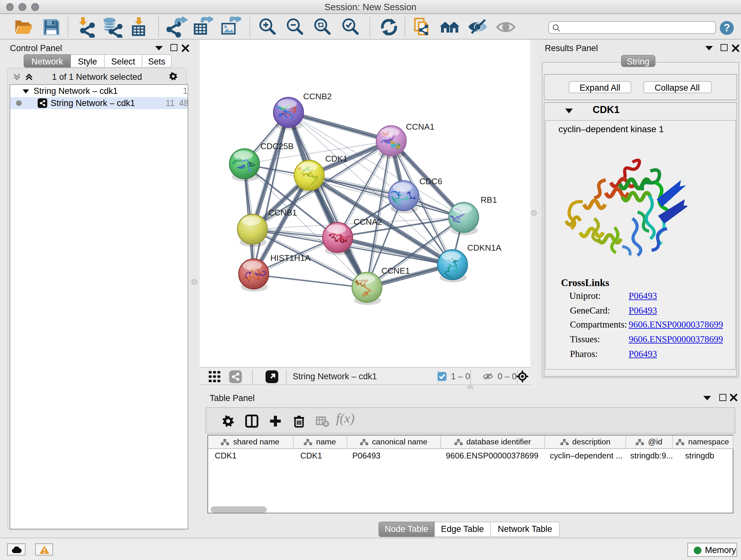 Image resolution: width=741 pixels, height=560 pixels. What do you see at coordinates (488, 200) in the screenshot?
I see `svg-text: RB1` at bounding box center [488, 200].